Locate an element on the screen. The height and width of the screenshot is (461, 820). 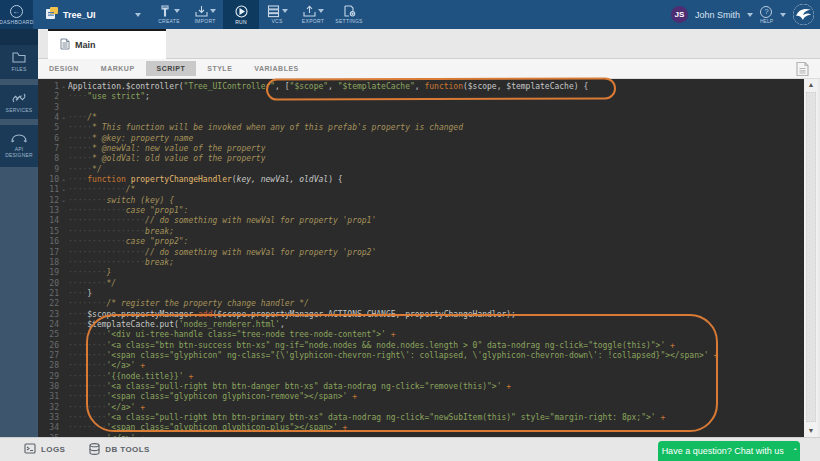
code-line: 23····$scope.propertyManager.add($scope.… is located at coordinates (421, 315).